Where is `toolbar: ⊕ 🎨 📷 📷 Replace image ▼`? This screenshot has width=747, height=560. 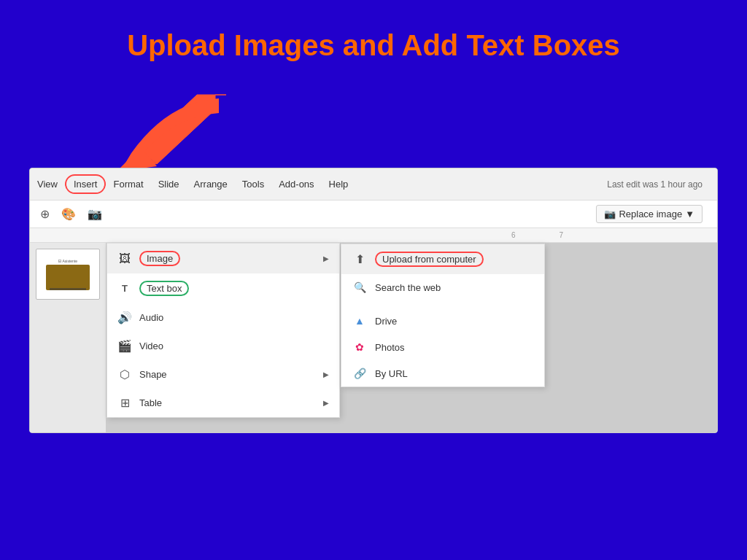 toolbar: ⊕ 🎨 📷 📷 Replace image ▼ is located at coordinates (374, 214).